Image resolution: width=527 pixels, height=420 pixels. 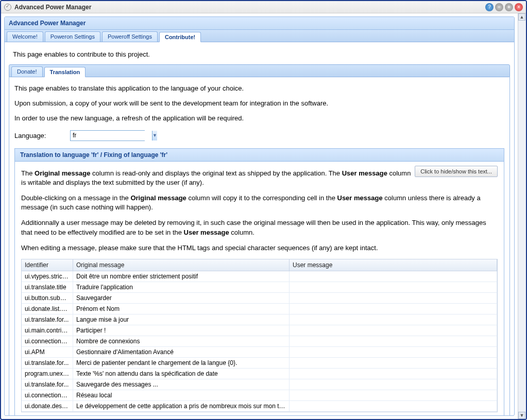 I want to click on table-row: ui.button.submi...Sauvegarder, so click(x=260, y=299).